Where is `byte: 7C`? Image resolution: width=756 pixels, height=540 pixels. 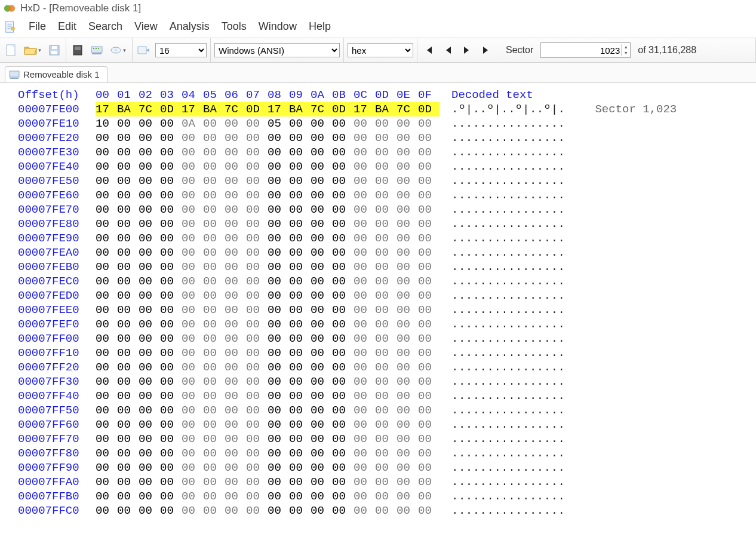
byte: 7C is located at coordinates (321, 109).